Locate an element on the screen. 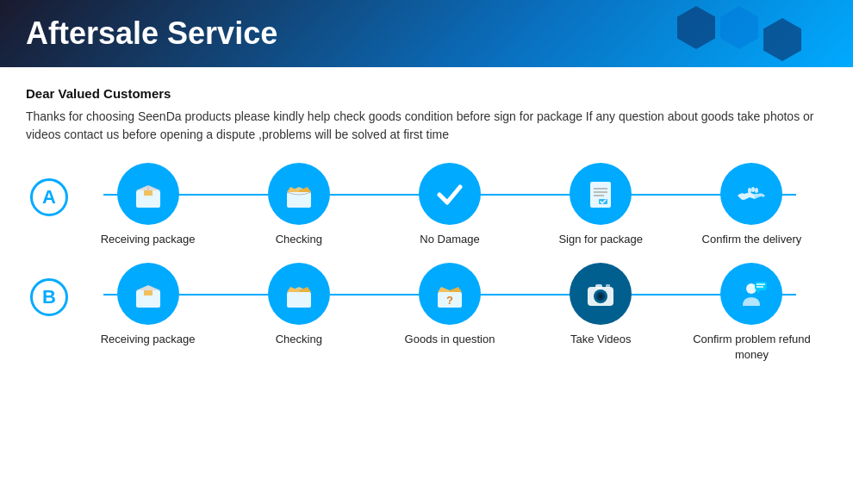 Image resolution: width=853 pixels, height=504 pixels. camera-icon is located at coordinates (601, 294).